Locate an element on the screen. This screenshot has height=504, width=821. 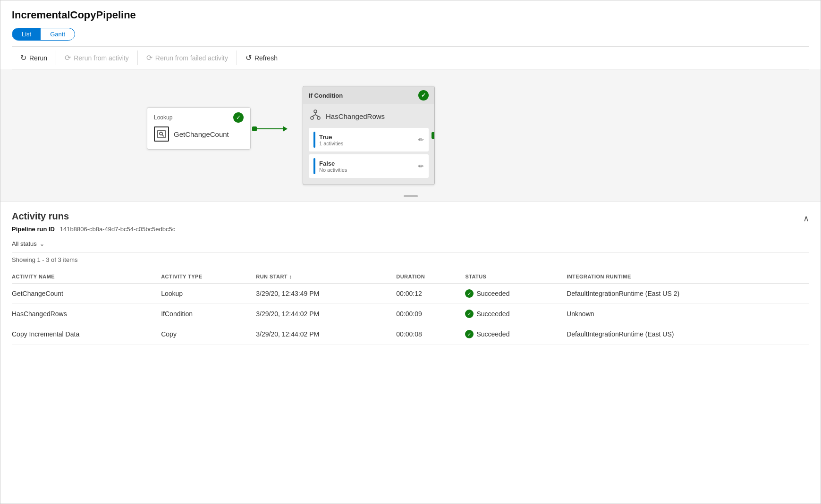
cell-integration-runtime: Unknown is located at coordinates (688, 314).